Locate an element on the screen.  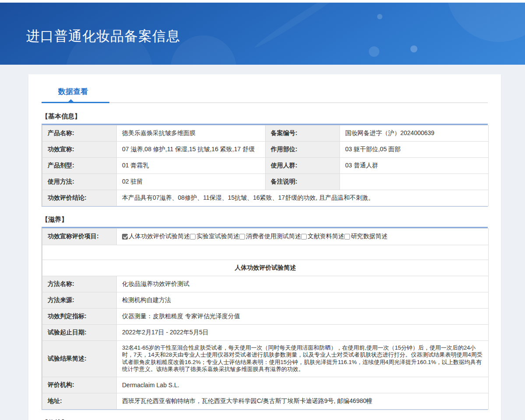
tab-pointer-triangle is located at coordinates (71, 101).